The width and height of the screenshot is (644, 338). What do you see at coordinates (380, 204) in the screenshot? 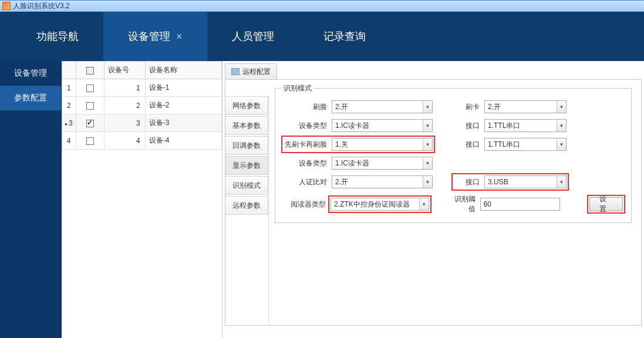
I see `select-reader-type: 2.ZTK中控身份证阅读器 ▼` at bounding box center [380, 204].